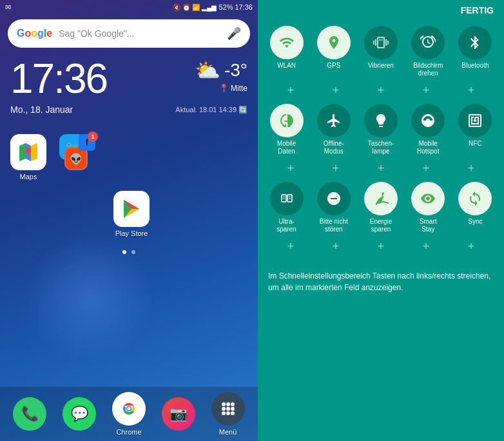 The image size is (504, 441). Describe the element at coordinates (334, 199) in the screenshot. I see `bitte-icon-circle` at that location.